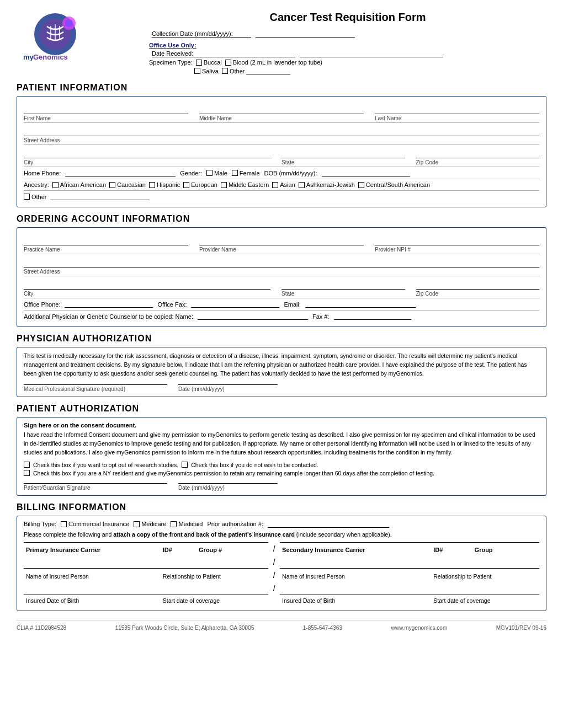 Image resolution: width=563 pixels, height=728 pixels. Describe the element at coordinates (274, 562) in the screenshot. I see `slash-divider2: /` at that location.